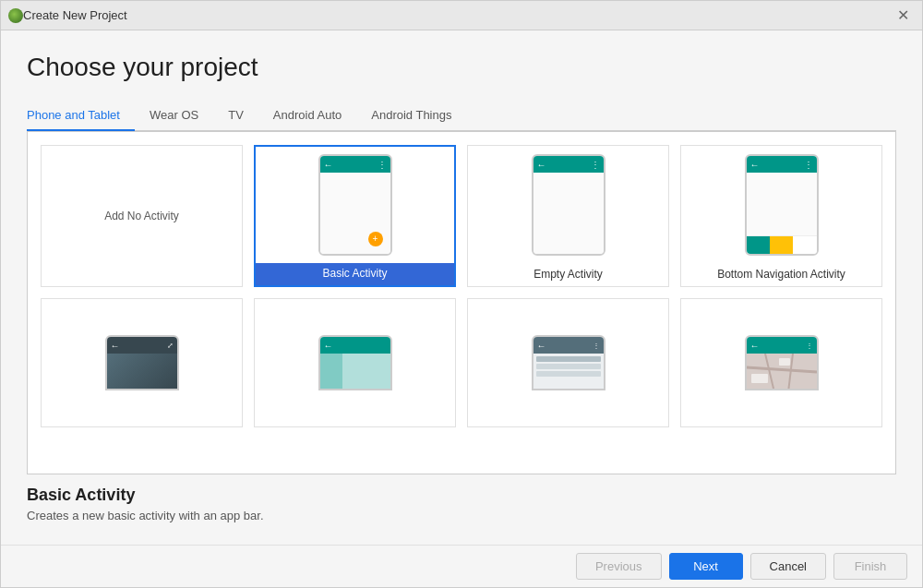  What do you see at coordinates (354, 363) in the screenshot?
I see `grid-item-nav-drawer: ←` at bounding box center [354, 363].